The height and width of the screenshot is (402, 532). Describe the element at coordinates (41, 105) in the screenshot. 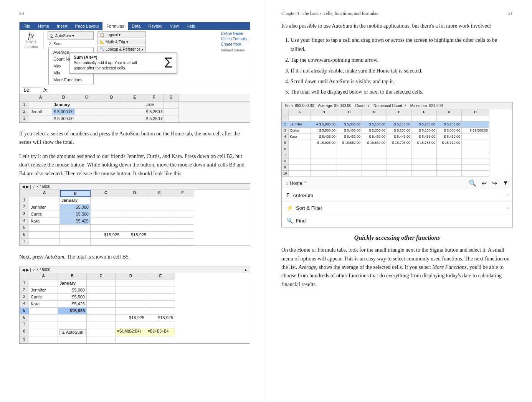

I see `cell-a1` at that location.